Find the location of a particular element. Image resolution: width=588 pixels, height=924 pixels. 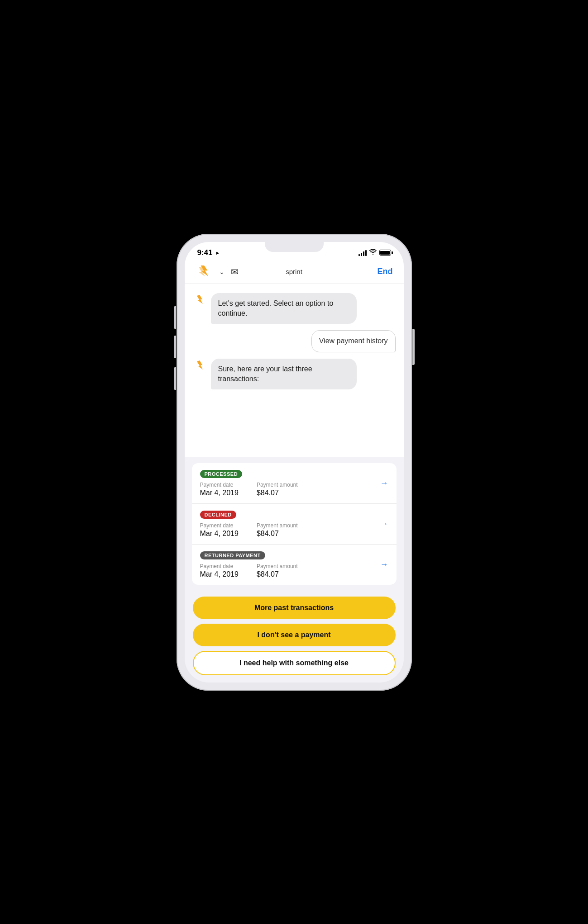

bot-bubble-1: Let's get started. Select an option to c… is located at coordinates (284, 308).